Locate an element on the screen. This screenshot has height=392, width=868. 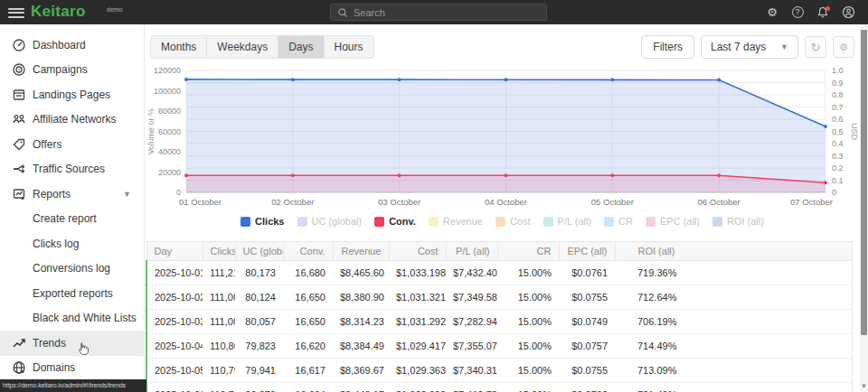
chart-legend: ClicksUC (global)Conv.RevenueCostP/L (al… is located at coordinates (503, 221).